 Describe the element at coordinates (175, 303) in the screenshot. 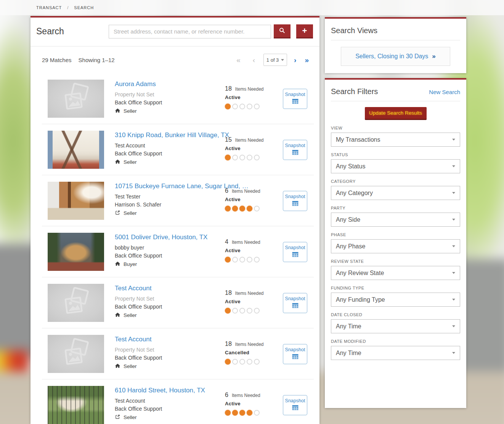

I see `transaction-list-item: Test Account Property Not Set Back Offic…` at that location.